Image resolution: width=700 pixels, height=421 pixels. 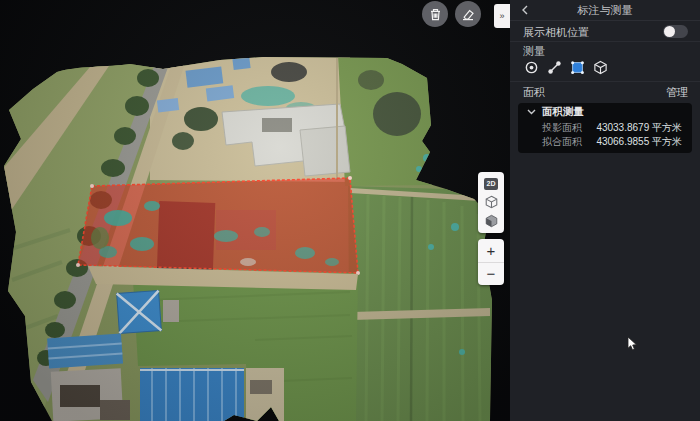 I want to click on camera-position-label: 展示相机位置, so click(x=556, y=32).